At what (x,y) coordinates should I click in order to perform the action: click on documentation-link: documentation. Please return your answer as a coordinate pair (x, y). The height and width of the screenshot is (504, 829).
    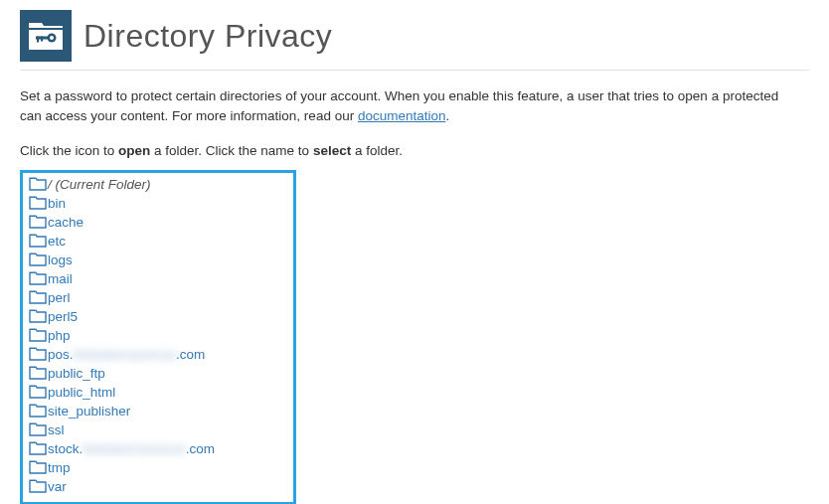
    Looking at the image, I should click on (402, 115).